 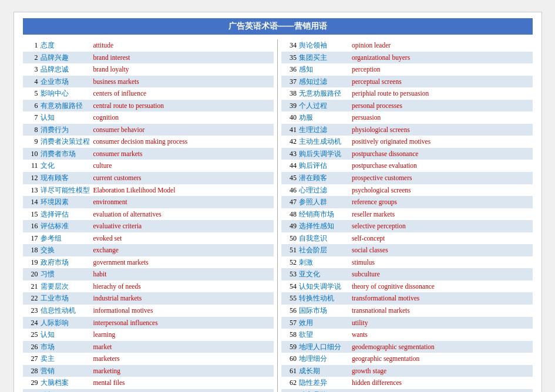 I want to click on item-english: selective perception, so click(x=441, y=227).